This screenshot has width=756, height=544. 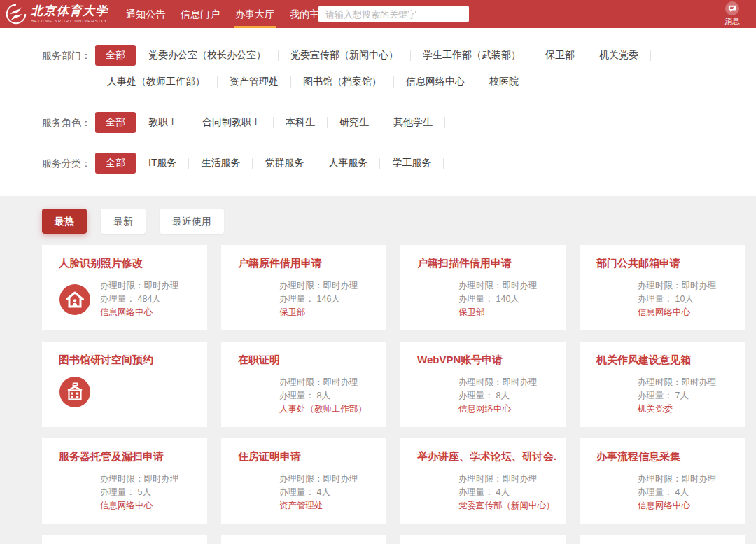 I want to click on sort-tab: 最近使用, so click(x=192, y=221).